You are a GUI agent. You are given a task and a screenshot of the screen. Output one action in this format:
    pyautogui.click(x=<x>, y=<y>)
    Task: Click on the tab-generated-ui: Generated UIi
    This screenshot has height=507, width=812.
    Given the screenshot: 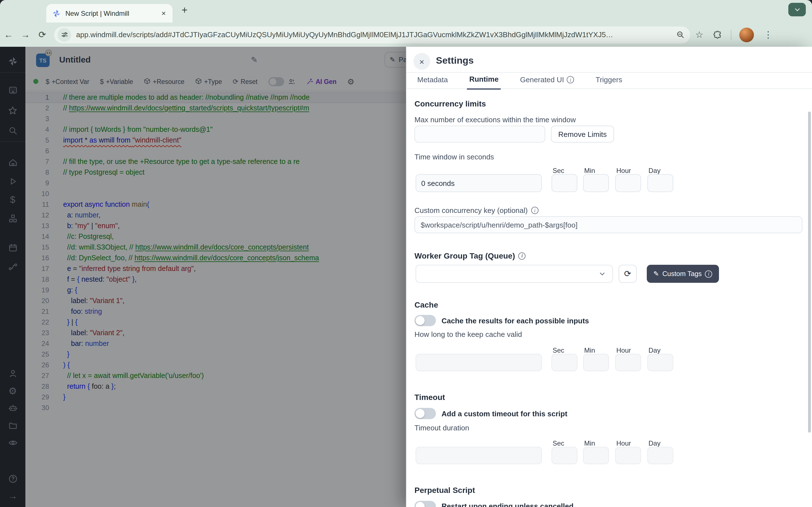 What is the action you would take?
    pyautogui.click(x=547, y=82)
    